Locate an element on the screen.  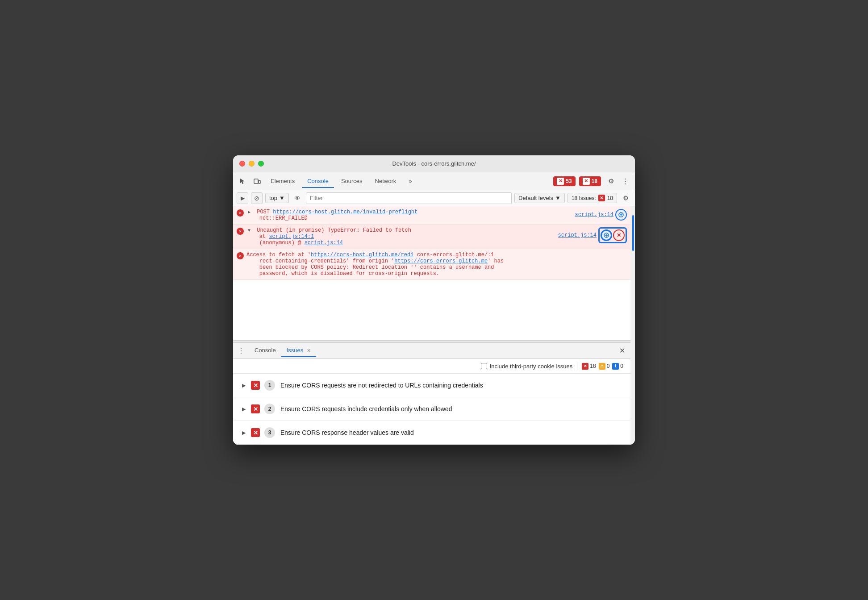
issue-item-2: ▶ ✕ 2 Ensure CORS requests include crede… is located at coordinates (432, 409).